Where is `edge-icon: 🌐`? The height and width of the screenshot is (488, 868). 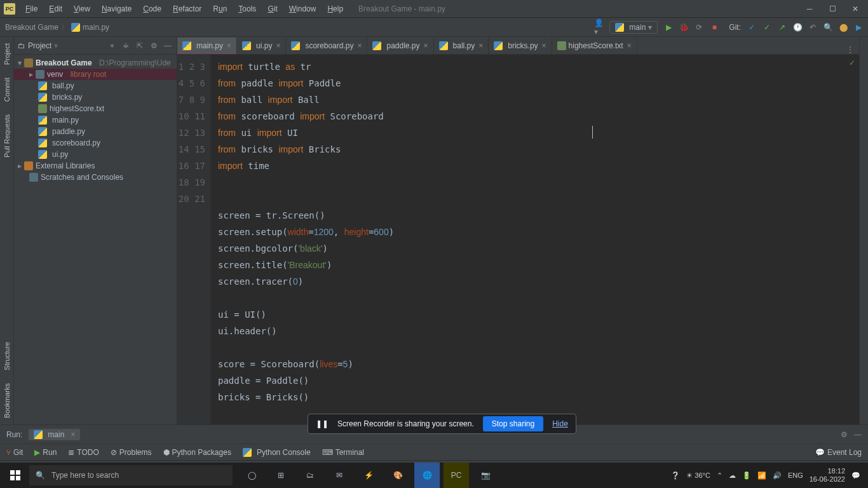 edge-icon: 🌐 is located at coordinates (427, 475).